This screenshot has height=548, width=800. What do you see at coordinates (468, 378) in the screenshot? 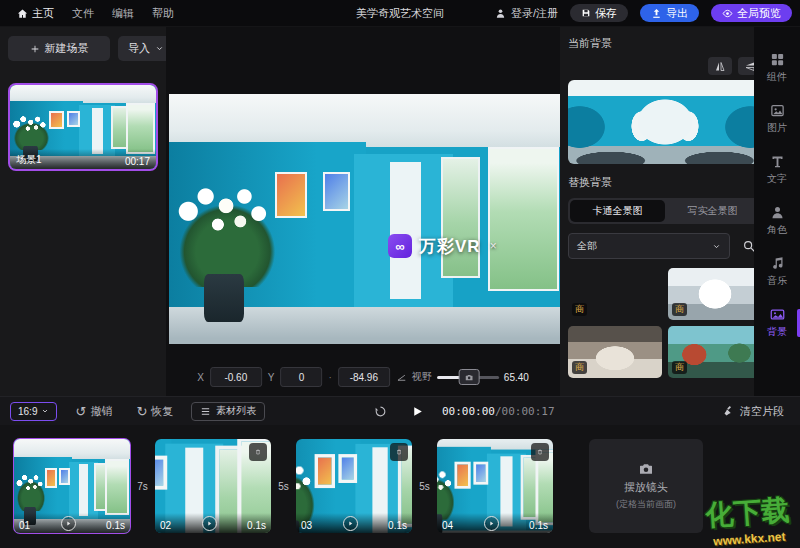
I see `fov-slider` at bounding box center [468, 378].